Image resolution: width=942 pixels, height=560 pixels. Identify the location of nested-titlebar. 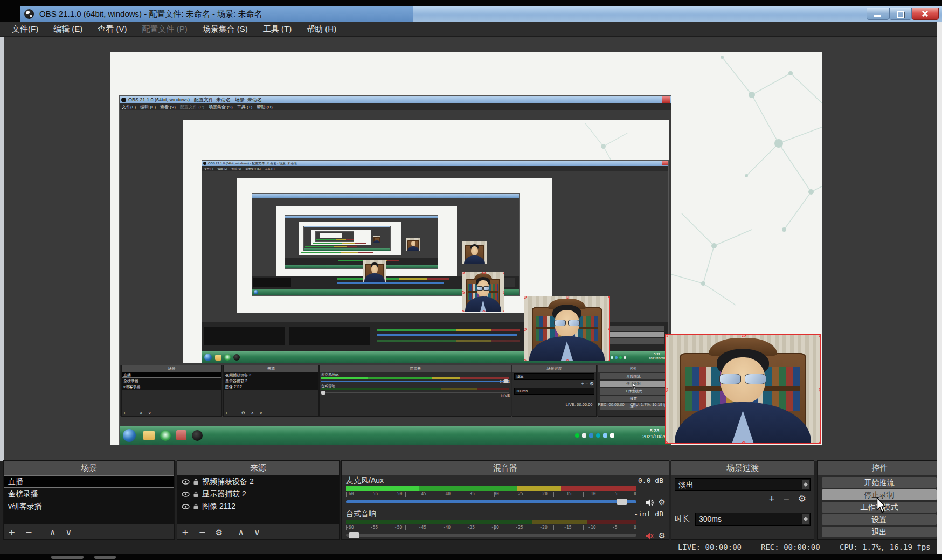
(361, 217).